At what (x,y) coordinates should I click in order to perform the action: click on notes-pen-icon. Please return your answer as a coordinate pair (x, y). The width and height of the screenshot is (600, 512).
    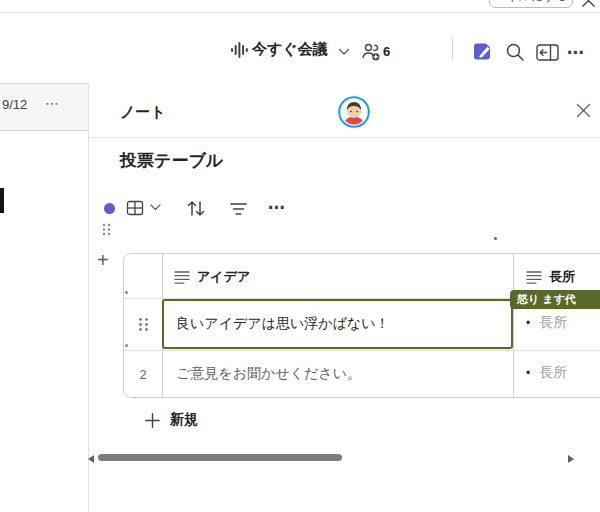
    Looking at the image, I should click on (484, 52).